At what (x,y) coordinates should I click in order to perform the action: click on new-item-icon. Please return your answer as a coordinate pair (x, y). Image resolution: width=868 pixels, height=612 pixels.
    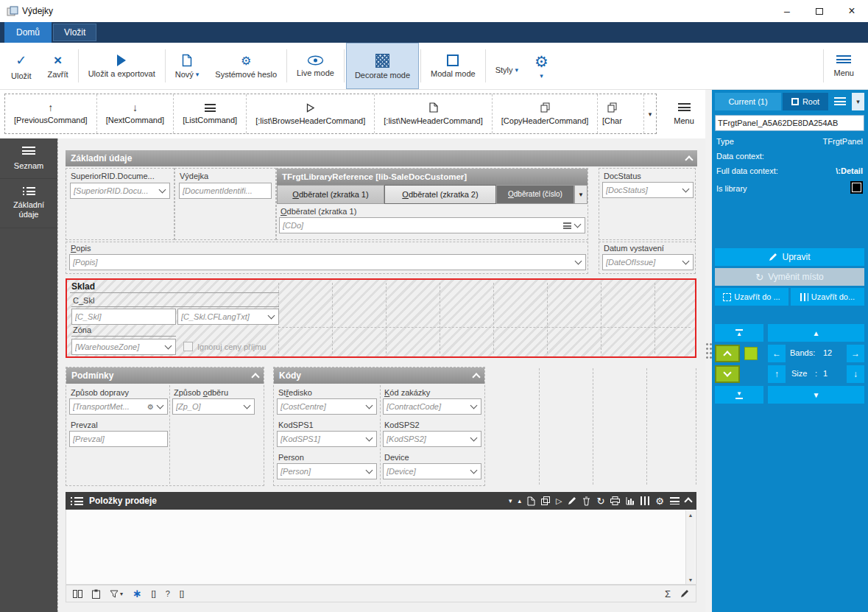
    Looking at the image, I should click on (532, 501).